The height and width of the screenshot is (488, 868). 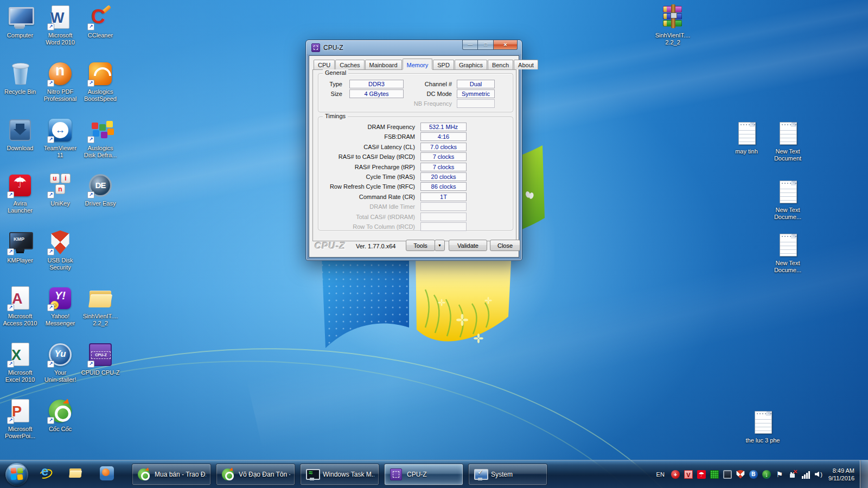 I want to click on desktop-icon-label: Computer, so click(x=21, y=36).